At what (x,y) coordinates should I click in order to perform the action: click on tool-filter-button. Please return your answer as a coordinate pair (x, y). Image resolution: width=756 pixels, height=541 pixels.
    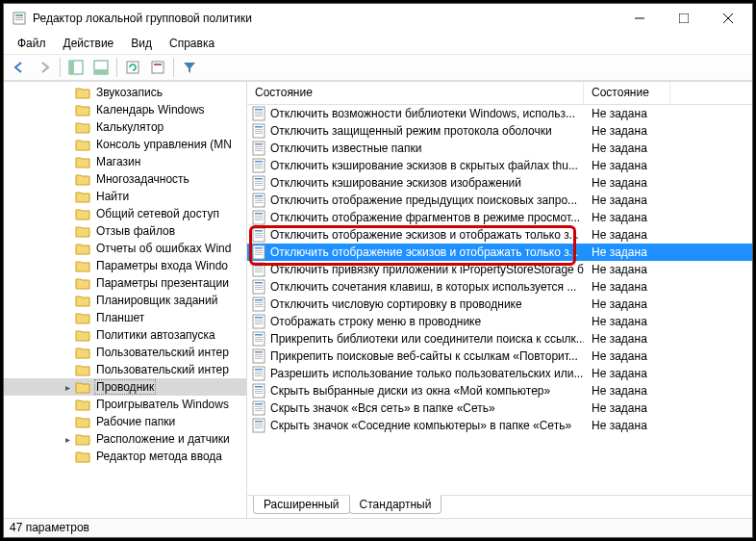
    Looking at the image, I should click on (189, 67).